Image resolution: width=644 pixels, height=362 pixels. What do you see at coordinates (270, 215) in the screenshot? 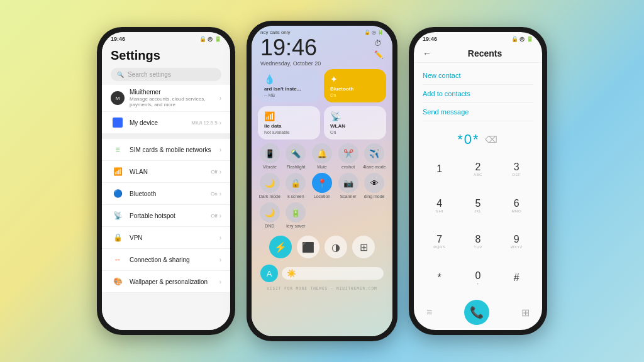
I see `ctrl-btn-dnd: 🌙 DND` at bounding box center [270, 215].